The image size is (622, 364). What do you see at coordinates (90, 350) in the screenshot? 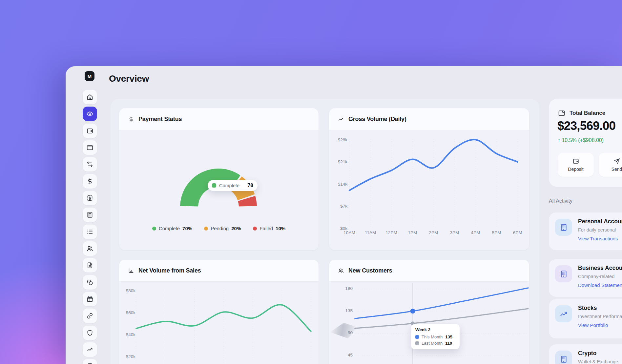
I see `sidebar-item-analytics` at bounding box center [90, 350].